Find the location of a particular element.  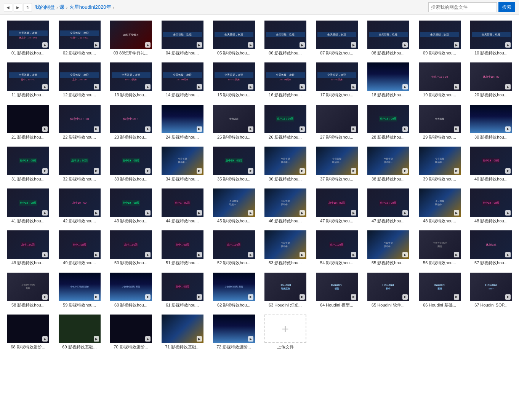

file-item: 今日答疑联动中... ▶ 45 影视特效hou... is located at coordinates (234, 206).